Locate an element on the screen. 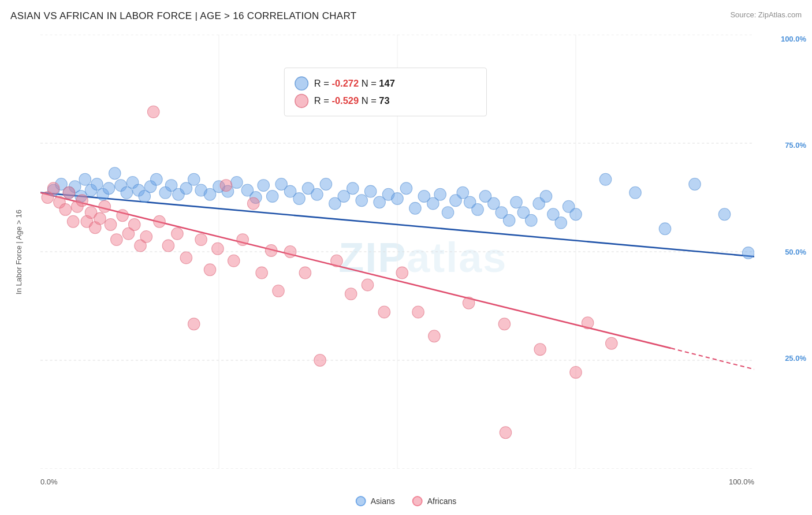 The height and width of the screenshot is (515, 812). y-tick-labels: 100.0% 75.0% 50.0% 25.0% 0% is located at coordinates (786, 252).